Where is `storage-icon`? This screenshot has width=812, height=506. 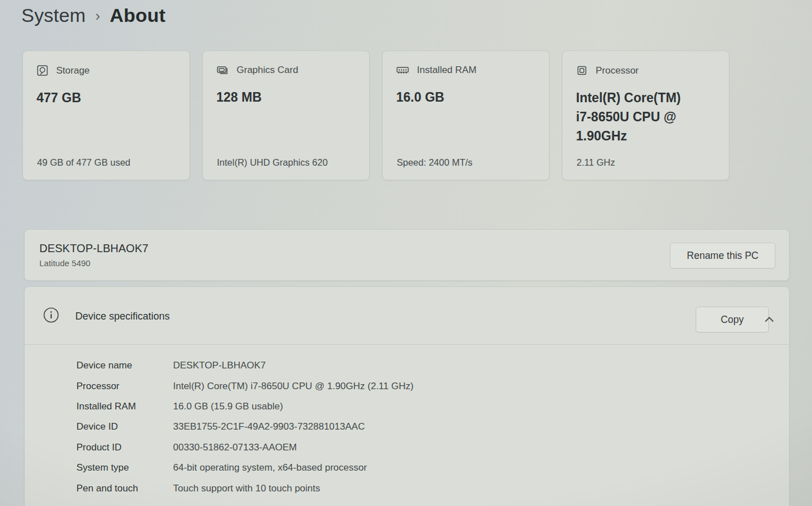
storage-icon is located at coordinates (43, 71).